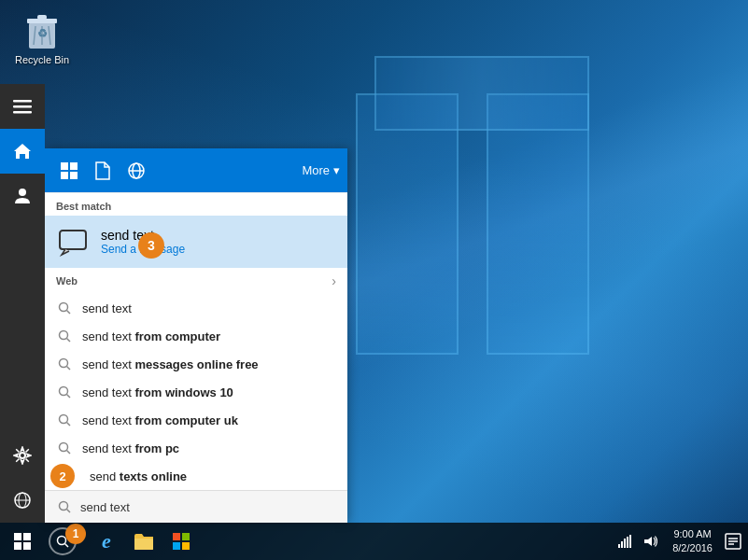 The image size is (748, 560). What do you see at coordinates (196, 242) in the screenshot?
I see `best-match-item: send text Send a message 3` at bounding box center [196, 242].